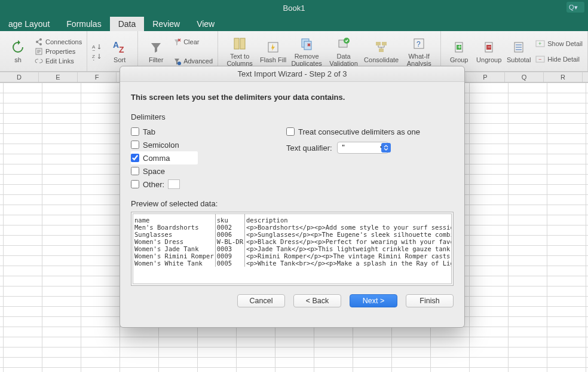 The height and width of the screenshot is (372, 588). Describe the element at coordinates (59, 77) in the screenshot. I see `col-header: E` at that location.